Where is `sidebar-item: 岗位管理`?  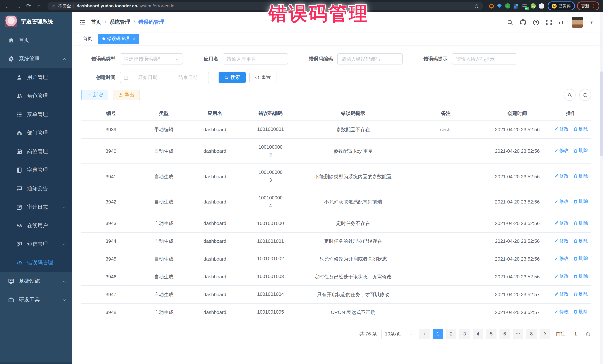 sidebar-item: 岗位管理 is located at coordinates (36, 152).